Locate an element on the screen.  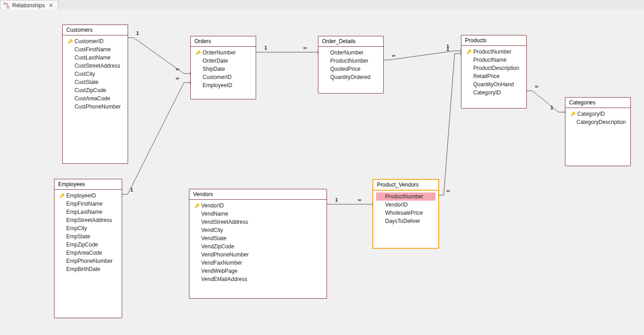
field-CustPhoneNumber: CustPhoneNumber is located at coordinates (95, 107).